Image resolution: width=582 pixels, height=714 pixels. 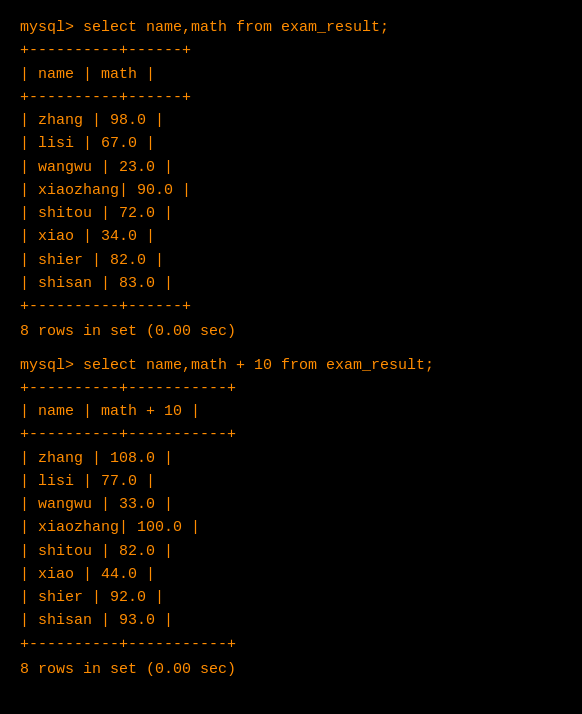 I want to click on table-row: | xiaozhang| 100.0 |, so click(x=291, y=528).